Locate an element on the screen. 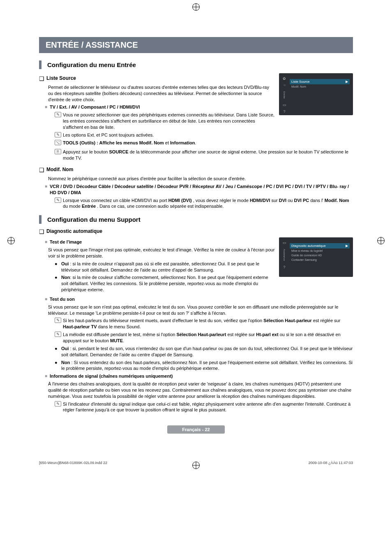 The height and width of the screenshot is (541, 392). note-haut-parleur-tv: ✎ Si les haut-parleurs du téléviseur res… is located at coordinates (204, 324).